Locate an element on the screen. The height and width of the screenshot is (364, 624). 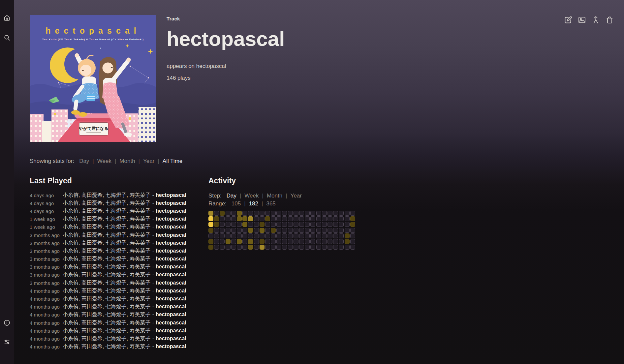
settings-sliders-icon is located at coordinates (7, 342).